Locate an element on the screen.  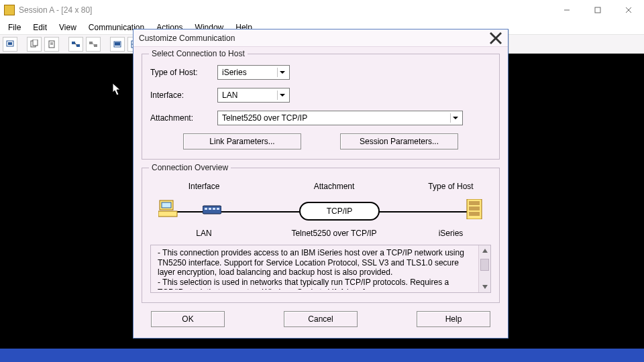
interface-select: LAN is located at coordinates (254, 95).